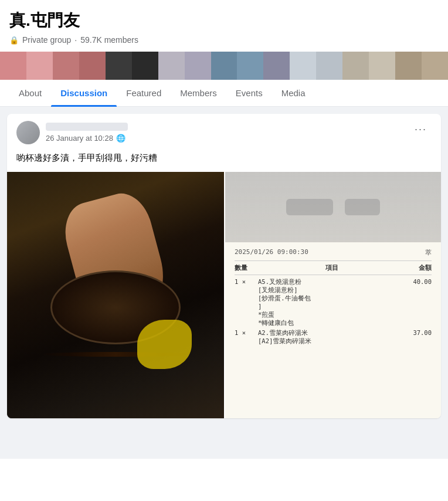 The height and width of the screenshot is (501, 448). I want to click on blurred-identity, so click(333, 207).